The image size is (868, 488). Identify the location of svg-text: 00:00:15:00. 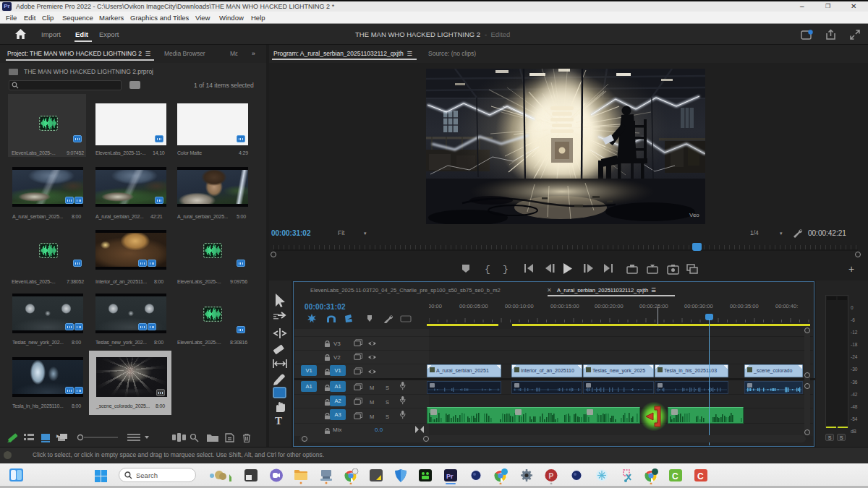
(565, 307).